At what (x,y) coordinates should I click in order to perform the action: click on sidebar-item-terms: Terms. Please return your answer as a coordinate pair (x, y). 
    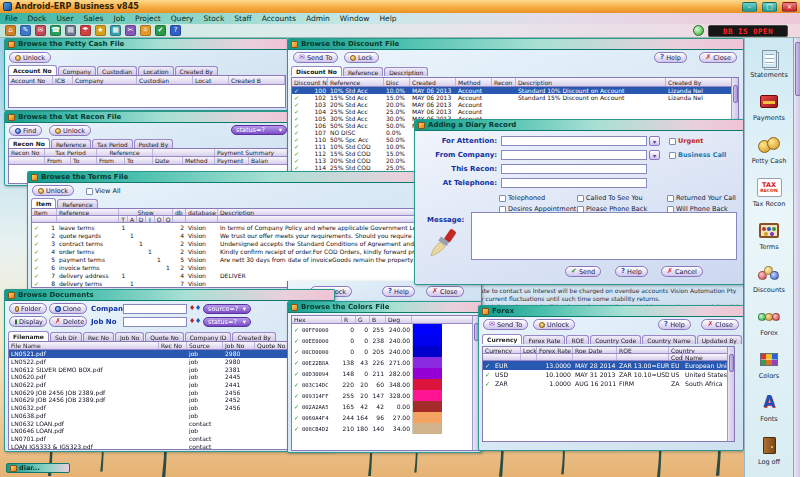
    Looking at the image, I should click on (769, 235).